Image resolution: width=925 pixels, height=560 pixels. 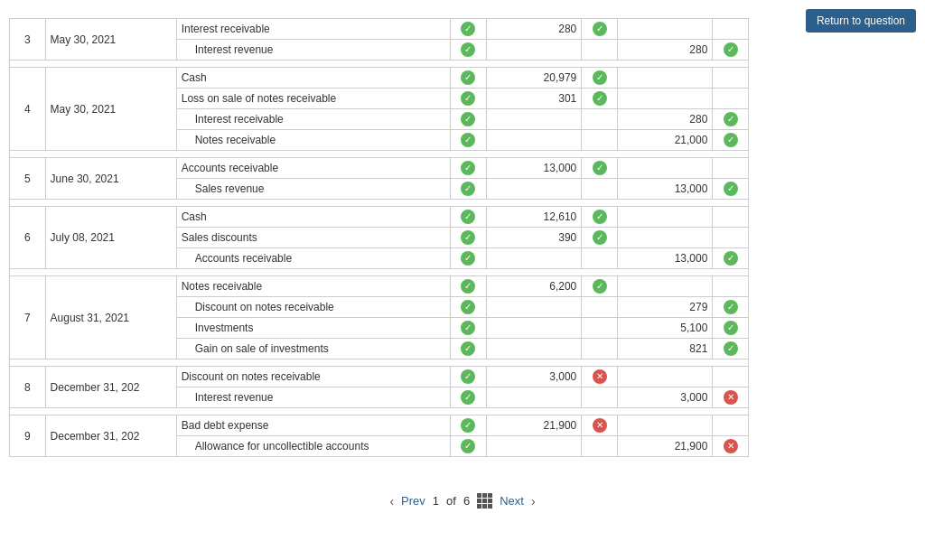 What do you see at coordinates (665, 119) in the screenshot?
I see `credit-amount: 280` at bounding box center [665, 119].